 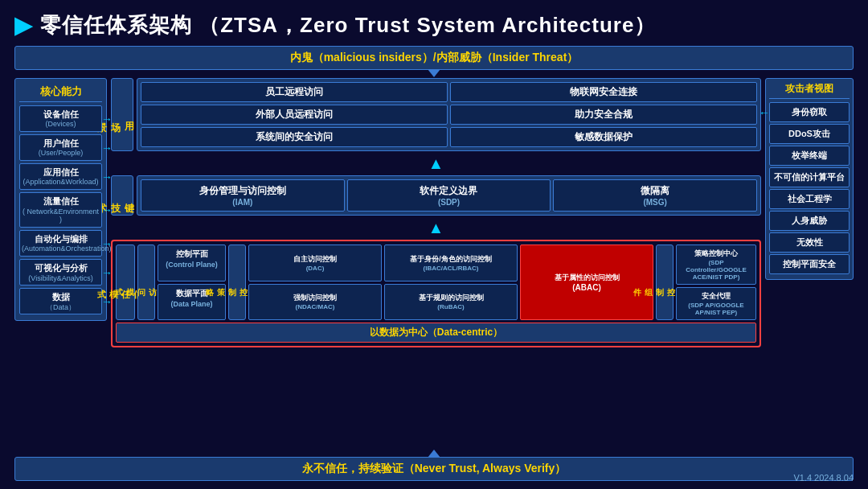 I want to click on cap-data: 数据 （Data） →, so click(x=61, y=301).